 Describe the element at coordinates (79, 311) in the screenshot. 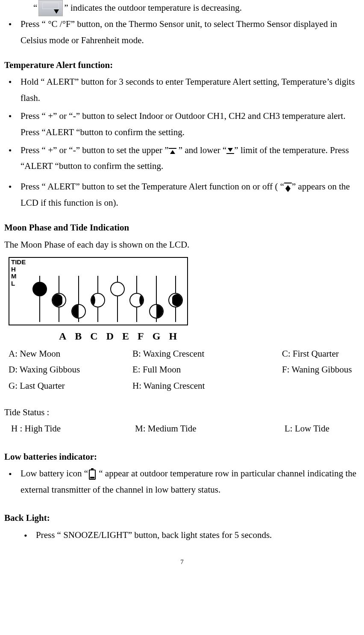

I see `moon-c-icon` at that location.